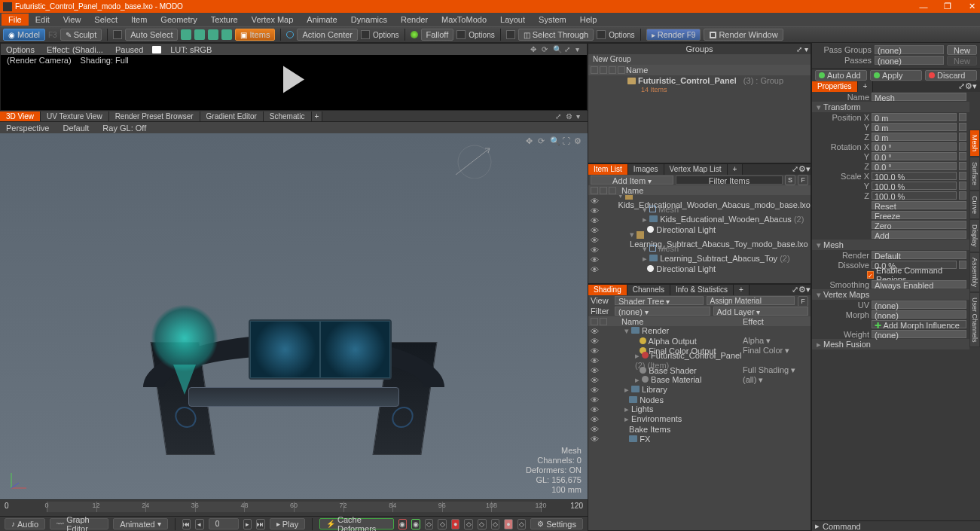 The image size is (980, 531). Describe the element at coordinates (914, 196) in the screenshot. I see `sclz-field: 100.0 %` at that location.